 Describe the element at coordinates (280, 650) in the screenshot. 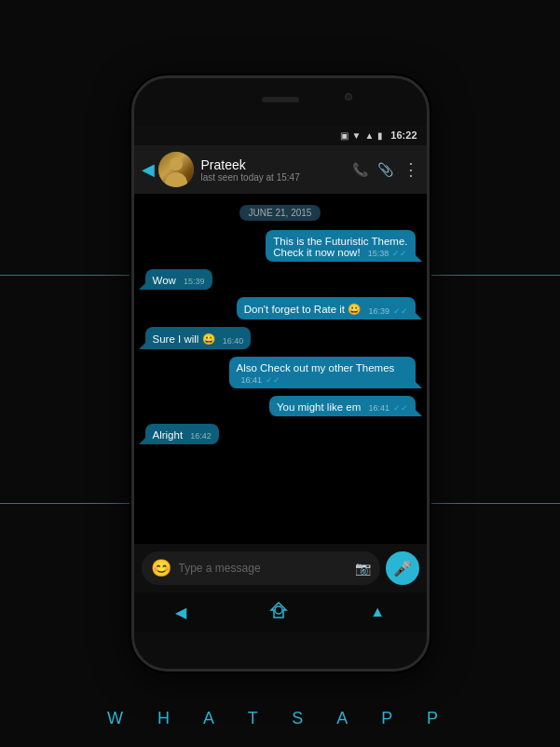

I see `phone-bottom-bezel` at that location.